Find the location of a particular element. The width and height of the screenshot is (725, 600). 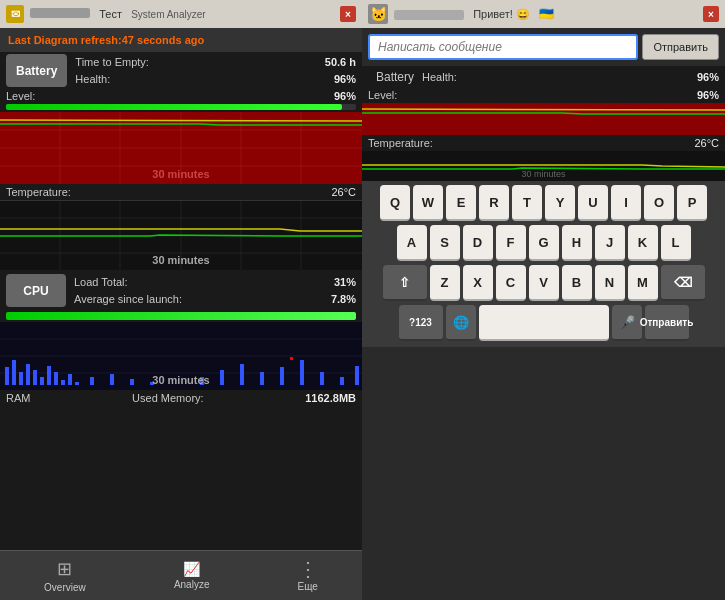

key-a: A is located at coordinates (412, 243).